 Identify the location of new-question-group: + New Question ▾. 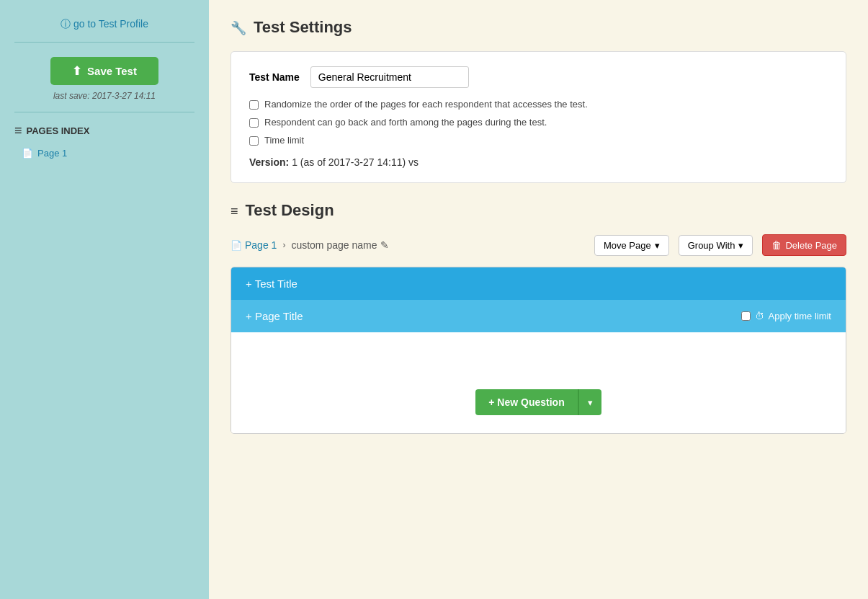
(538, 402).